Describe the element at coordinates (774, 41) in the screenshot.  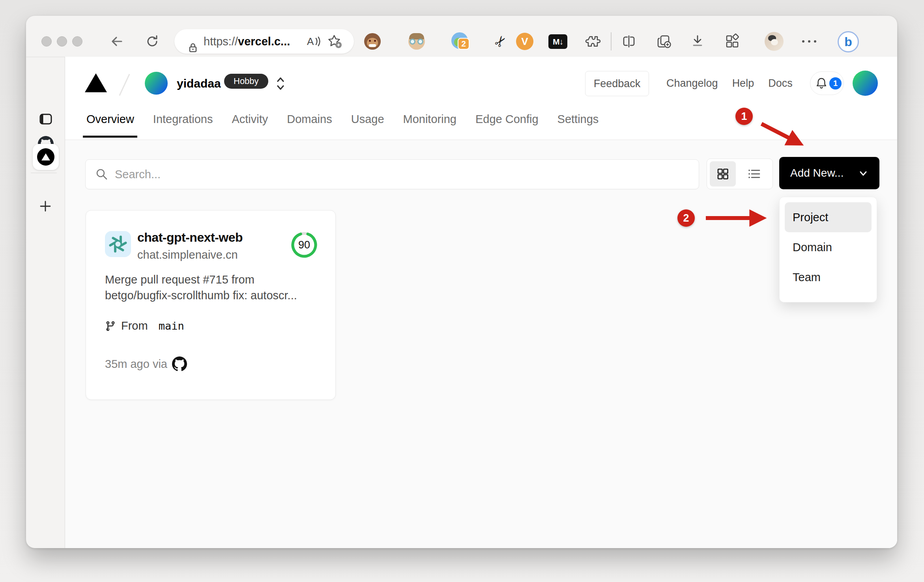
I see `profile-avatar` at that location.